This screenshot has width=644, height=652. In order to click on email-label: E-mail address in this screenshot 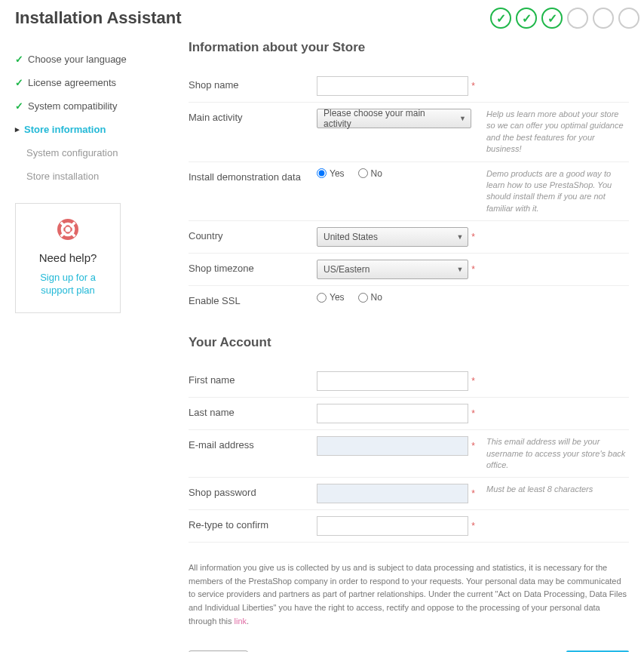, I will do `click(253, 444)`.